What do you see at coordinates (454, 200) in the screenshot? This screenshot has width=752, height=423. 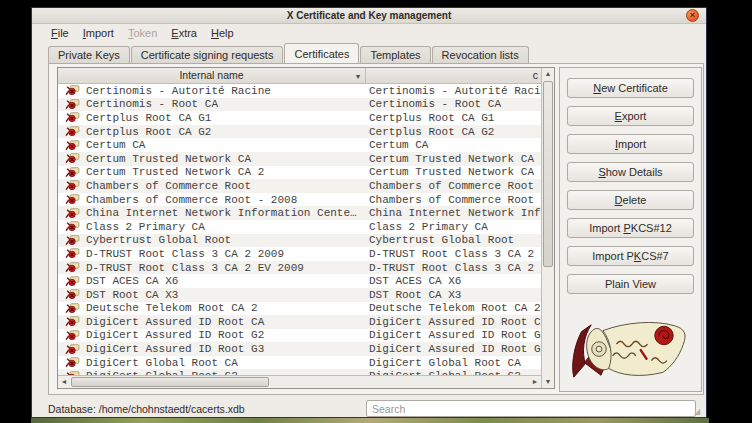 I see `row-common-name: Chambers of Commerce Root - 2008` at bounding box center [454, 200].